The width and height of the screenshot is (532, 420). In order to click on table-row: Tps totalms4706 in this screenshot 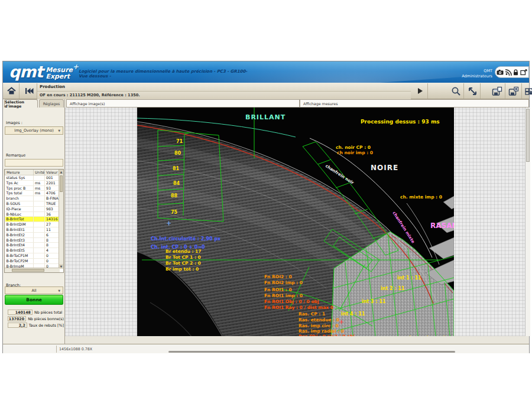, I will do `click(32, 194)`.